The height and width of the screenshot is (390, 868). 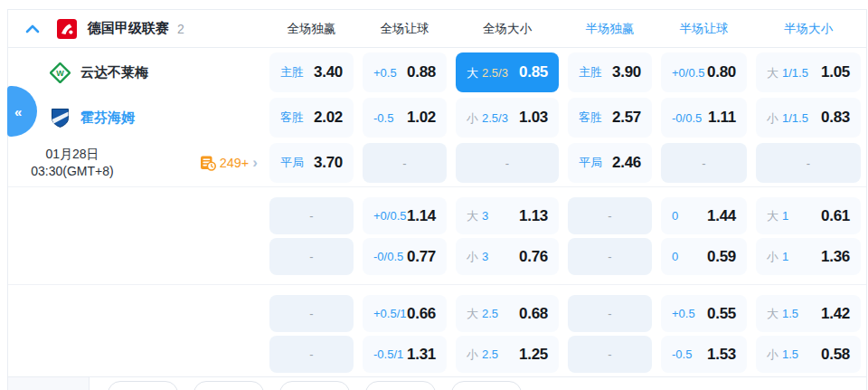 What do you see at coordinates (507, 257) in the screenshot?
I see `odds-cell-under: 小30.76` at bounding box center [507, 257].